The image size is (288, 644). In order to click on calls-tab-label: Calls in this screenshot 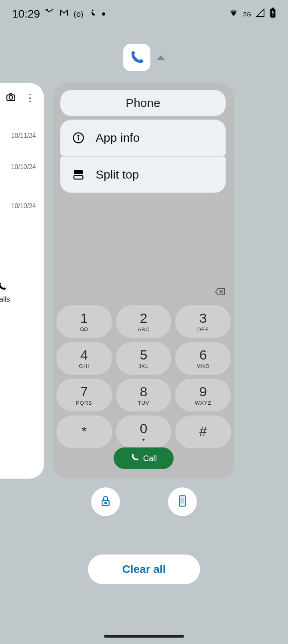, I will do `click(22, 300)`.